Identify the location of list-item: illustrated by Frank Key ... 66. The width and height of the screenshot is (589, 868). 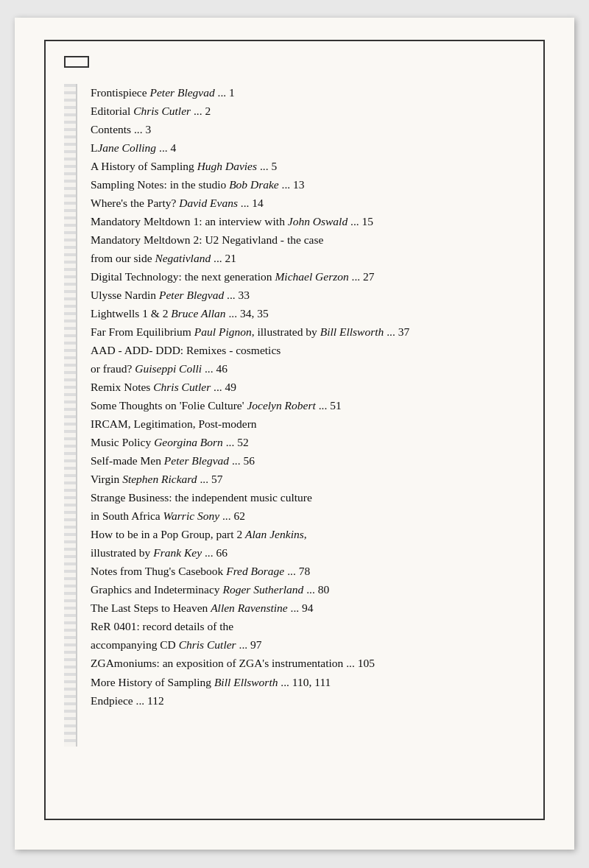
(308, 553).